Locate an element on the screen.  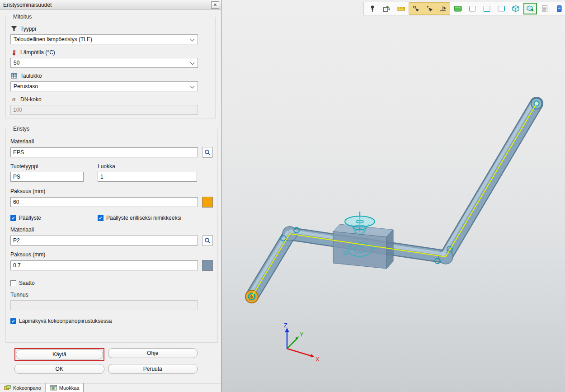
paallyste-checkbox: ✓ is located at coordinates (14, 218).